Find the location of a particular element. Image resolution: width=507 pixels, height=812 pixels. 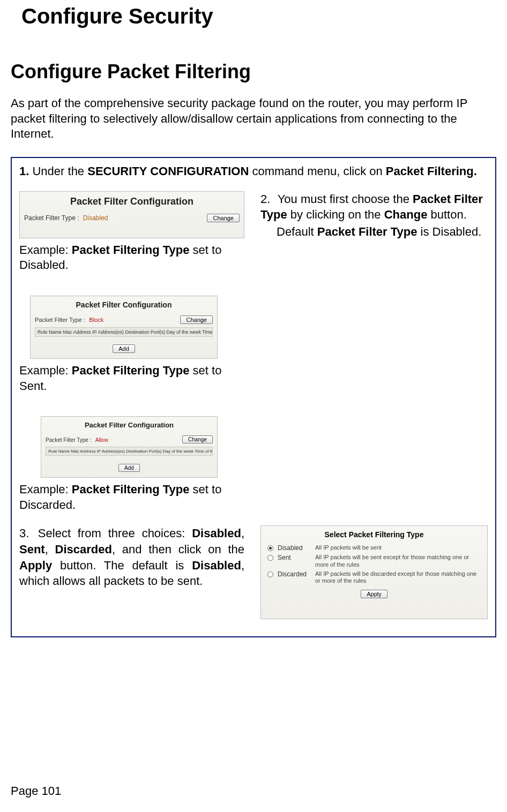

caption-disabled: Example: Packet Filtering Type set to Di… is located at coordinates (132, 258).